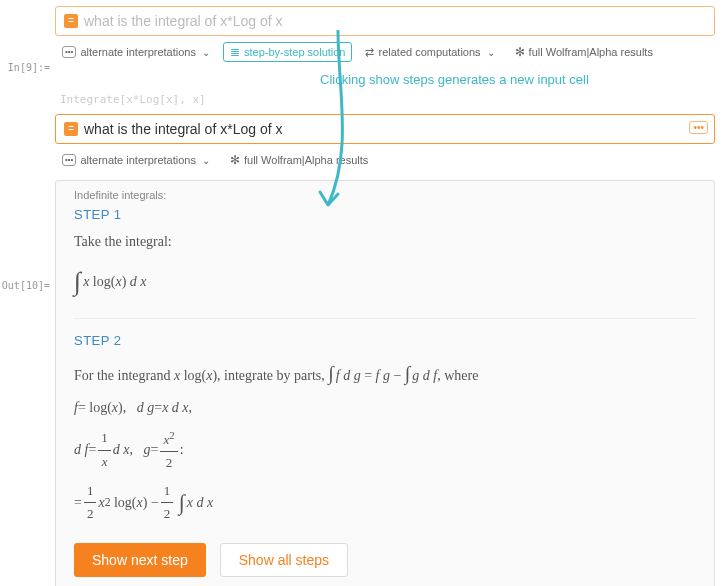  What do you see at coordinates (385, 560) in the screenshot?
I see `button-row: Show next step Show all steps` at bounding box center [385, 560].